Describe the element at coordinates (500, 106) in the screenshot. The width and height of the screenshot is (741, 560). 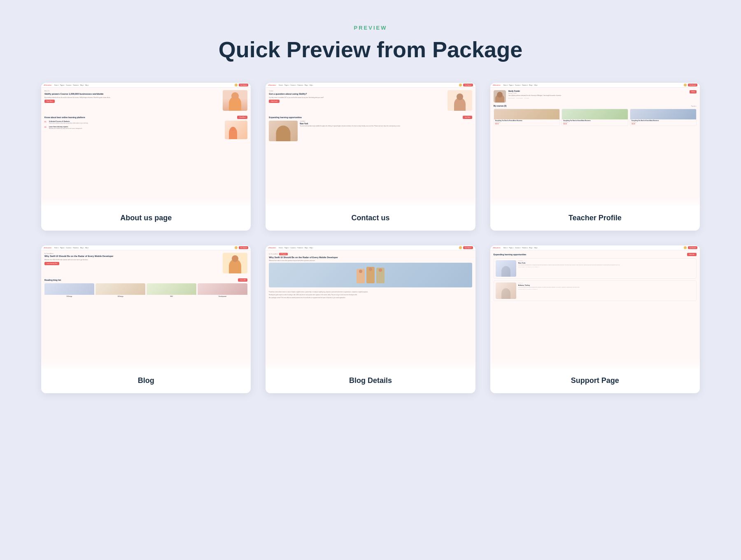
I see `teacher-courses-title: My courses (5)` at that location.